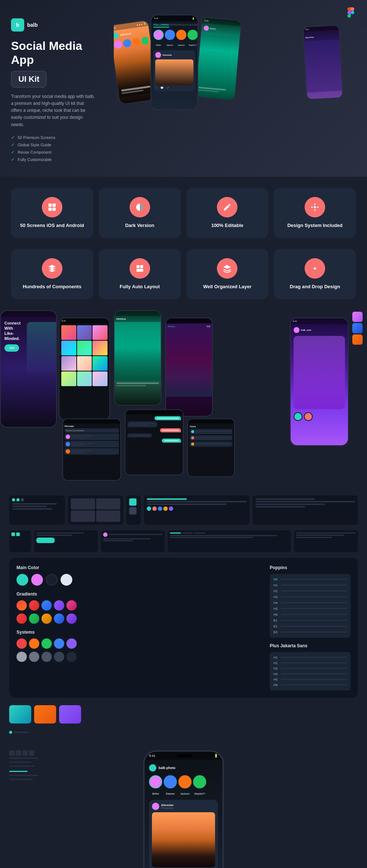 This screenshot has height=868, width=367. What do you see at coordinates (22, 580) in the screenshot?
I see `color-teal` at bounding box center [22, 580].